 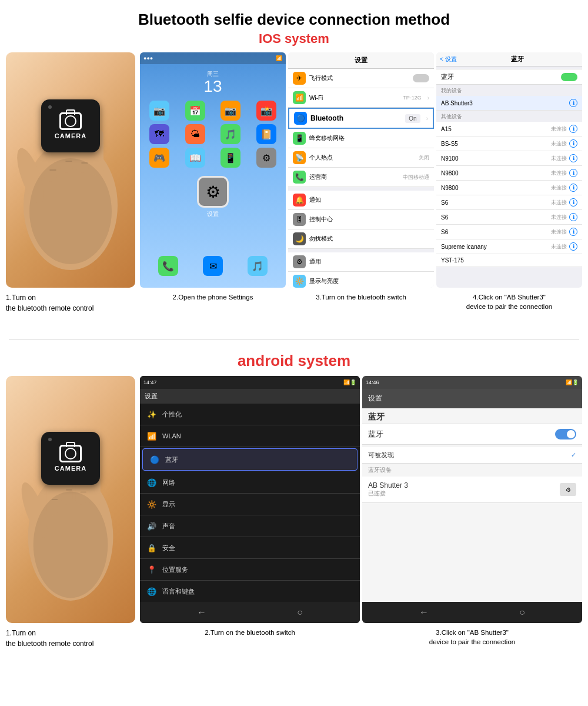 I want to click on android-ab-device-status: 已连接, so click(x=464, y=494).